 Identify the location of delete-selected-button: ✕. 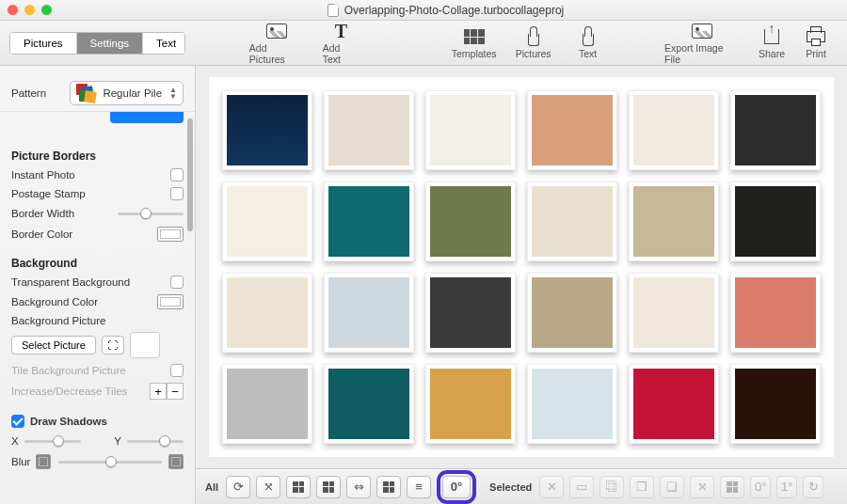
(551, 487).